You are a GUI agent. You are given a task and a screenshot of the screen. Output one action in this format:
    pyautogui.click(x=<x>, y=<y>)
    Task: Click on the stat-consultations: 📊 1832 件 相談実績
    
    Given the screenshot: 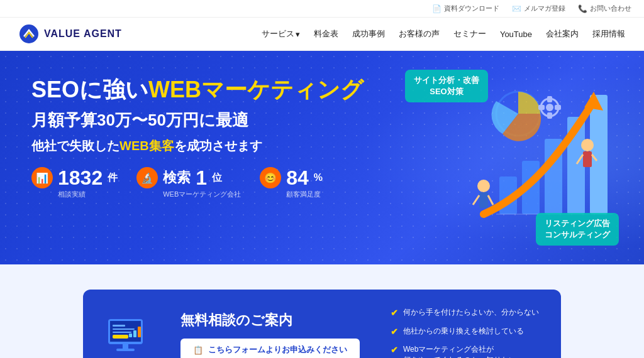 What is the action you would take?
    pyautogui.click(x=74, y=183)
    